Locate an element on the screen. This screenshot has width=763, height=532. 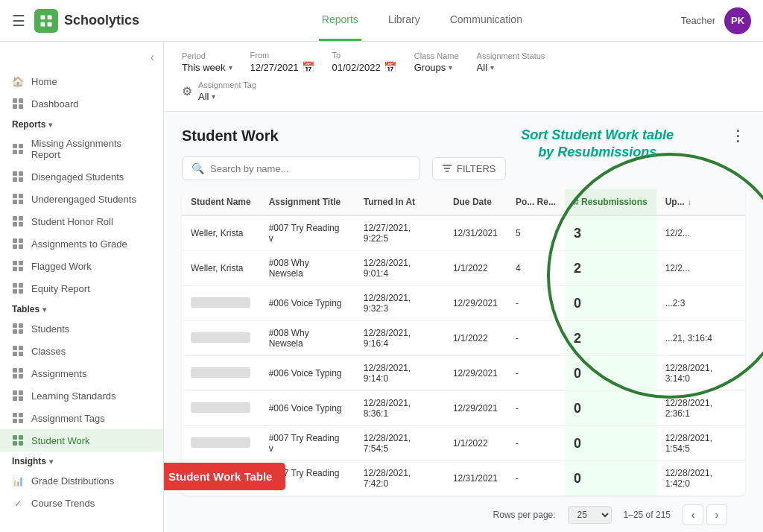
more-options-icon: ⋮ is located at coordinates (738, 136).